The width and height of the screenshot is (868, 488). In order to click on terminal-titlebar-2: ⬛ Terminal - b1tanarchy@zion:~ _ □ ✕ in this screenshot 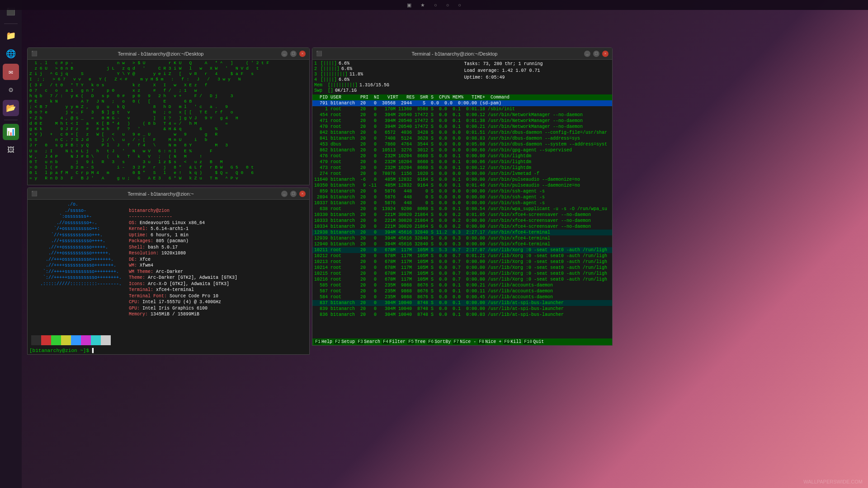, I will do `click(168, 194)`.